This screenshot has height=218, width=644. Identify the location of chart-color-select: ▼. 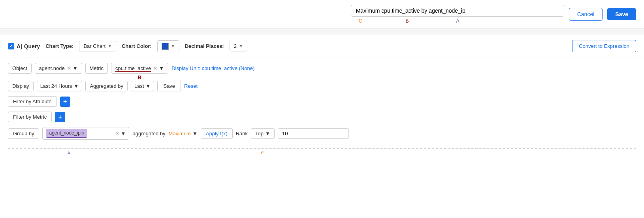
(168, 46).